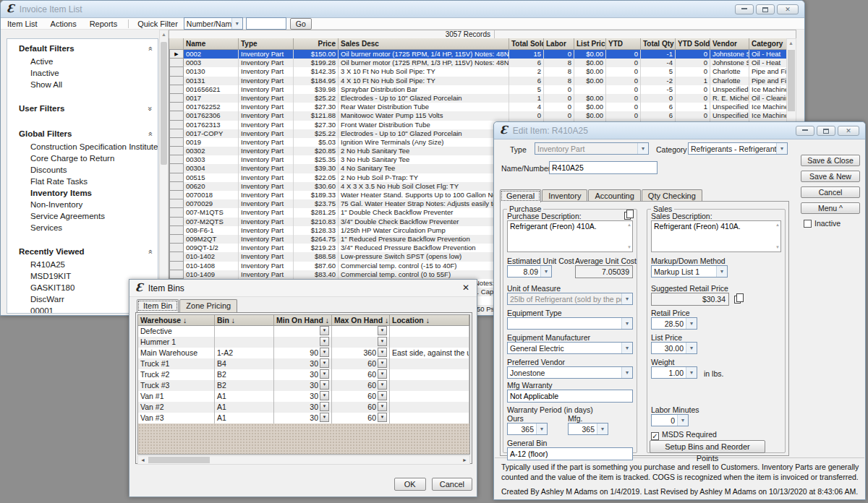  I want to click on inactive-checkbox: Inactive, so click(822, 223).